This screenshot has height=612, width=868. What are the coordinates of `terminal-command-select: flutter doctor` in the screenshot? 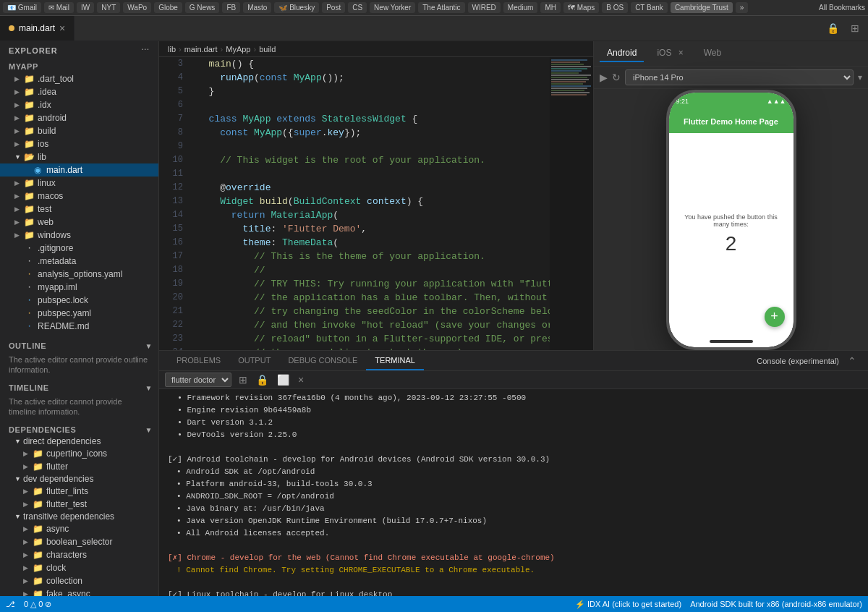 It's located at (198, 380).